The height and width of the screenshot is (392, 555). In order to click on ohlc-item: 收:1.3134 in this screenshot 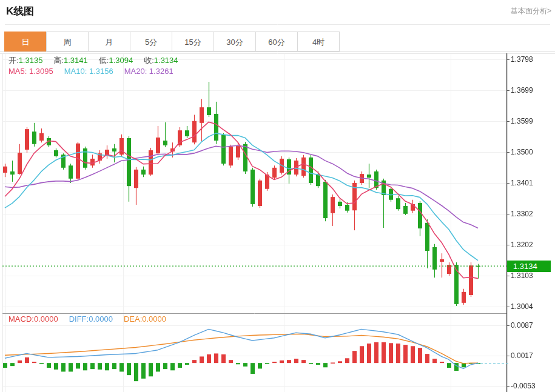, I will do `click(161, 61)`.